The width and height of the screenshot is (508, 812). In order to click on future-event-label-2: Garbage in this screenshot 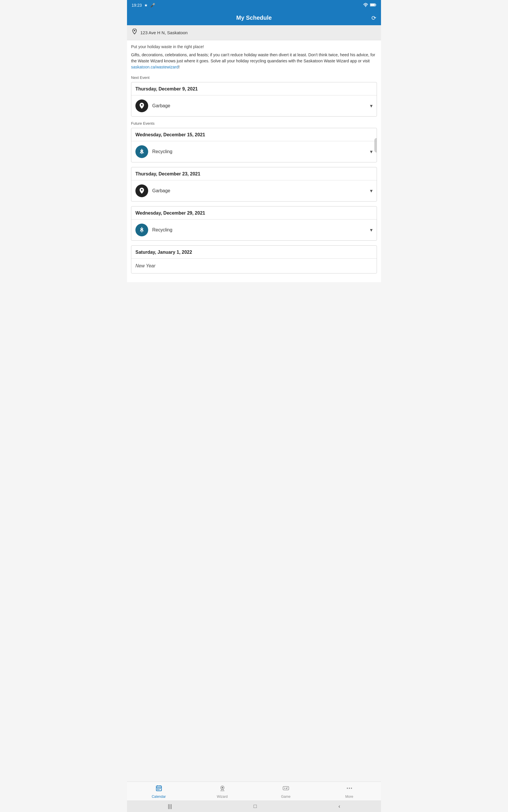, I will do `click(161, 191)`.